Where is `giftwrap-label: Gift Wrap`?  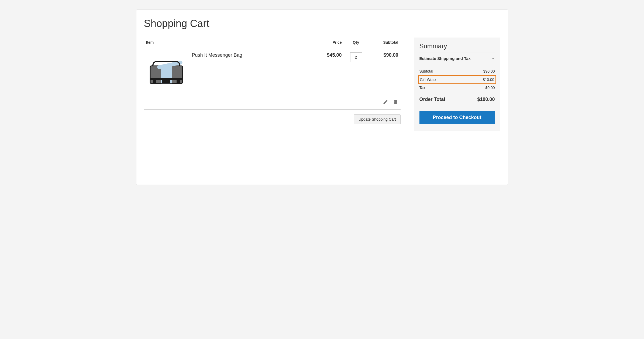 giftwrap-label: Gift Wrap is located at coordinates (428, 80).